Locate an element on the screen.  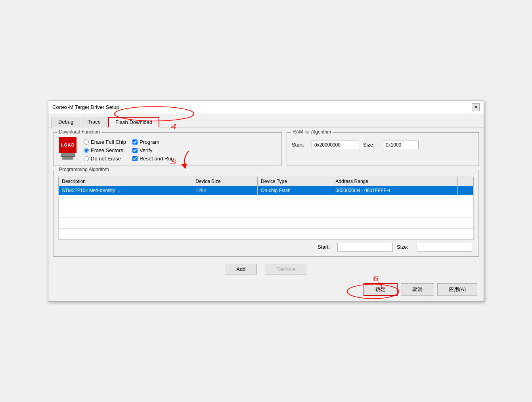
col-device-type: Device Type is located at coordinates (295, 181).